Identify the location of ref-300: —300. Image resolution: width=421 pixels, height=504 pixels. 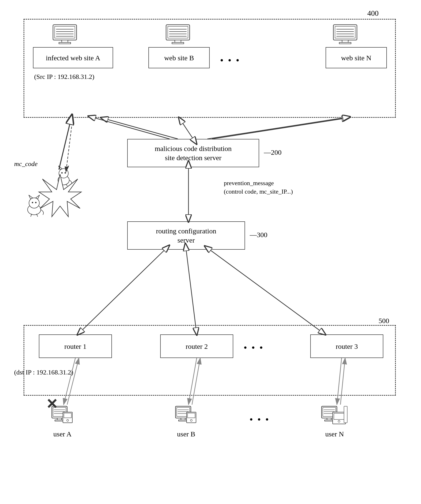
(259, 235).